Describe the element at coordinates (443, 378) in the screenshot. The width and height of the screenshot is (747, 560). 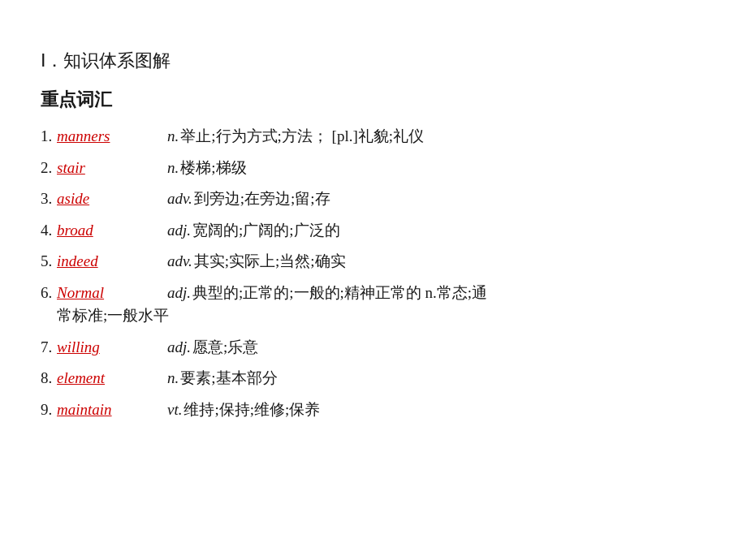
I see `item-def: 要素;基本部分` at that location.